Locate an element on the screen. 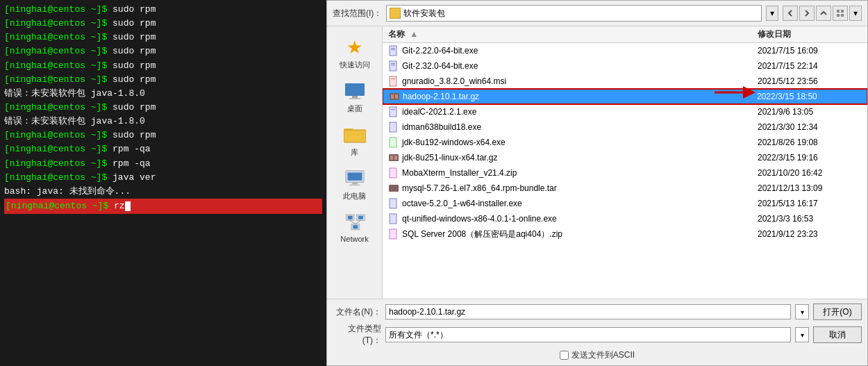 Image resolution: width=868 pixels, height=366 pixels. path-display: 软件安装包 is located at coordinates (574, 13).